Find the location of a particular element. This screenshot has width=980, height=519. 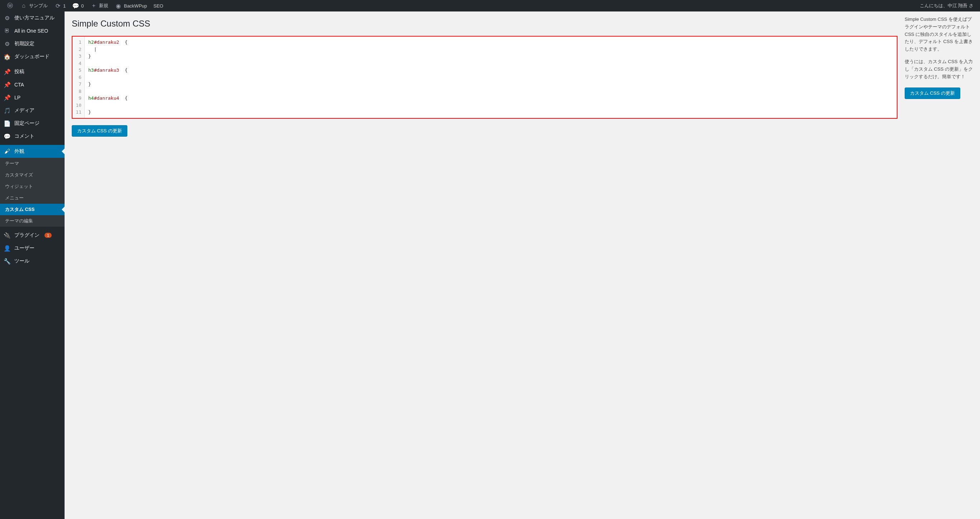

menu-label: メニュー is located at coordinates (14, 198).